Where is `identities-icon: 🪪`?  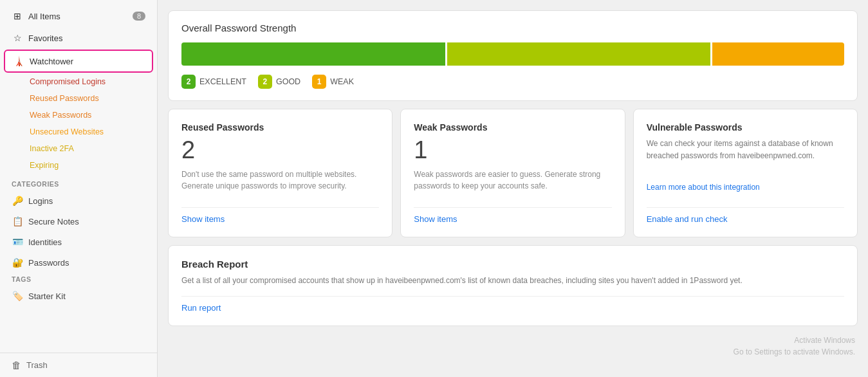
identities-icon: 🪪 is located at coordinates (17, 242).